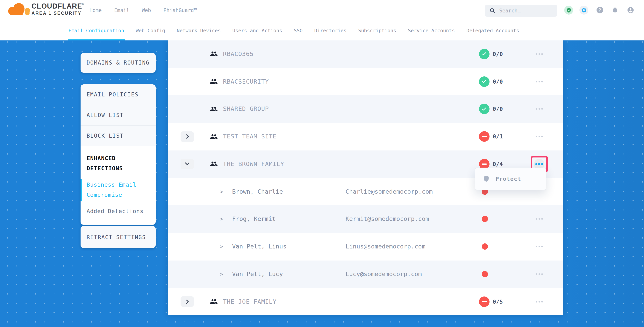 This screenshot has height=327, width=644. I want to click on status-blocked-badge, so click(484, 136).